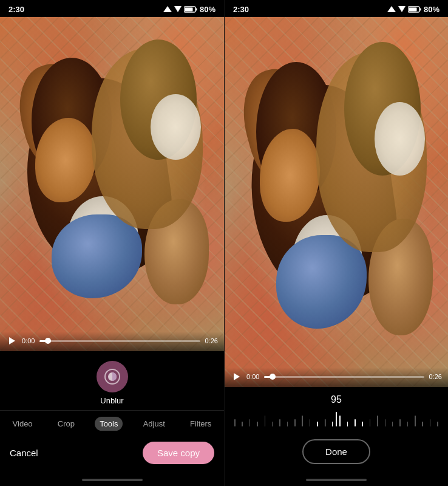 This screenshot has width=448, height=486. I want to click on wifi-icon-right, so click(402, 9).